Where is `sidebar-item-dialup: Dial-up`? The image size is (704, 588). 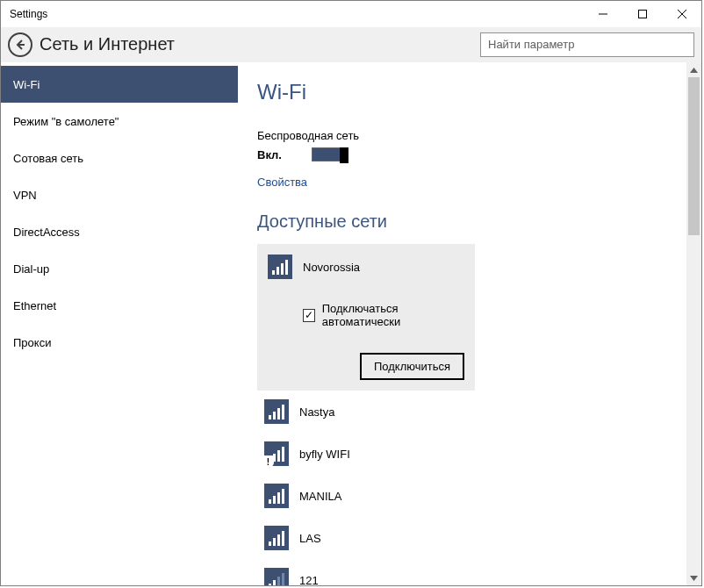
sidebar-item-dialup: Dial-up is located at coordinates (119, 269).